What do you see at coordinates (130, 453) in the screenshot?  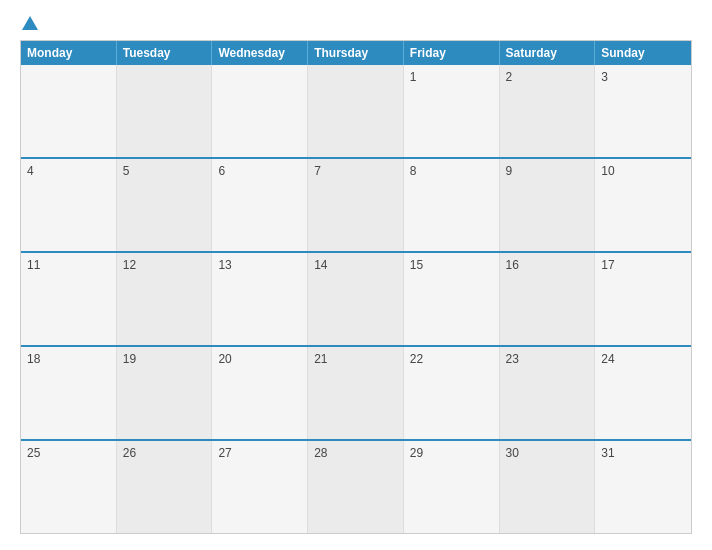 I see `day-number: 26` at bounding box center [130, 453].